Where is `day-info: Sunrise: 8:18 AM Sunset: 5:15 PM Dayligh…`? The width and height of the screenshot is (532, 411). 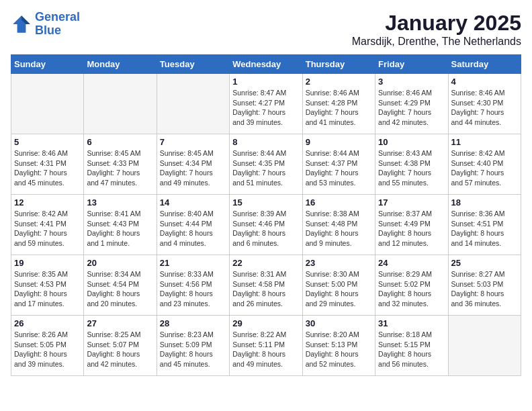
day-info: Sunrise: 8:18 AM Sunset: 5:15 PM Dayligh… is located at coordinates (411, 349).